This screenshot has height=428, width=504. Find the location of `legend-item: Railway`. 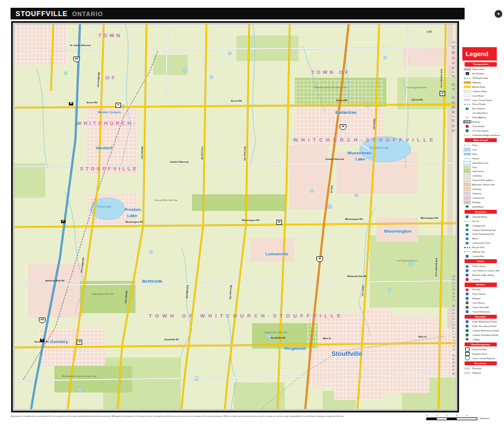

legend-item: Railway is located at coordinates (481, 122).